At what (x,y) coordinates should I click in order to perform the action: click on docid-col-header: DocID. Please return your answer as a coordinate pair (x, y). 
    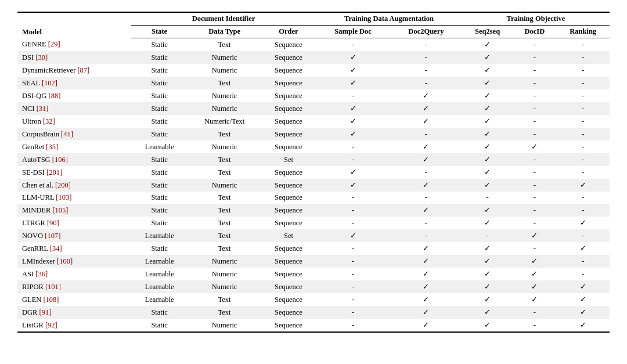
    Looking at the image, I should click on (534, 32).